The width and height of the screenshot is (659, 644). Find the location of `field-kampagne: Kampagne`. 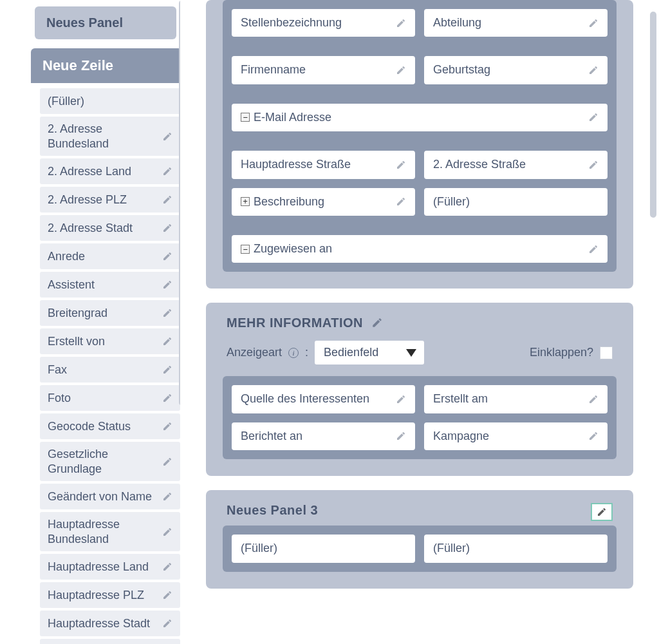

field-kampagne: Kampagne is located at coordinates (516, 437).